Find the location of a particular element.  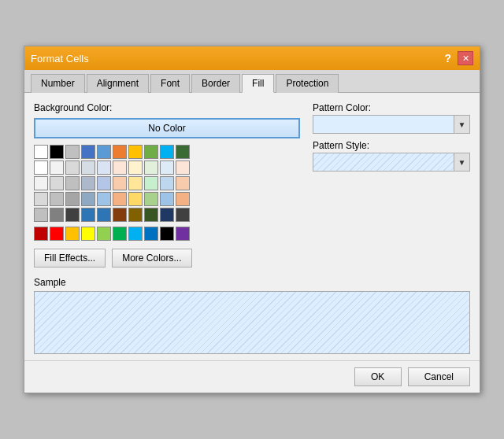

fill-effects-button: Fill Effects... is located at coordinates (69, 258).